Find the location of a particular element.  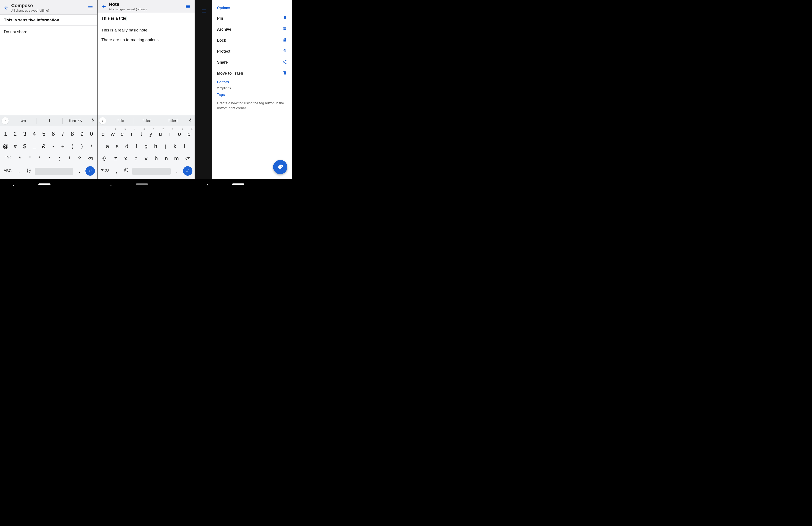

key-sym: ?123 is located at coordinates (105, 171).